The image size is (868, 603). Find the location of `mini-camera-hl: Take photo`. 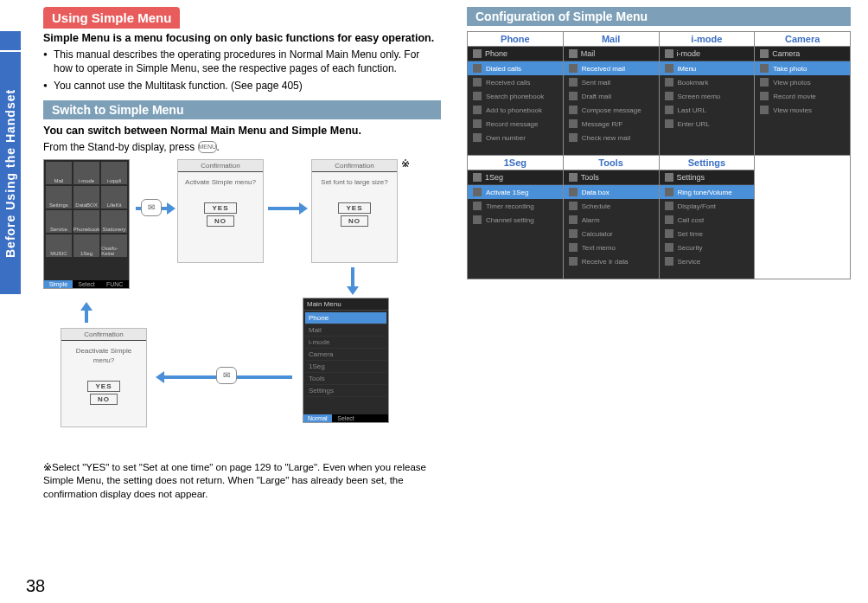

mini-camera-hl: Take photo is located at coordinates (790, 69).